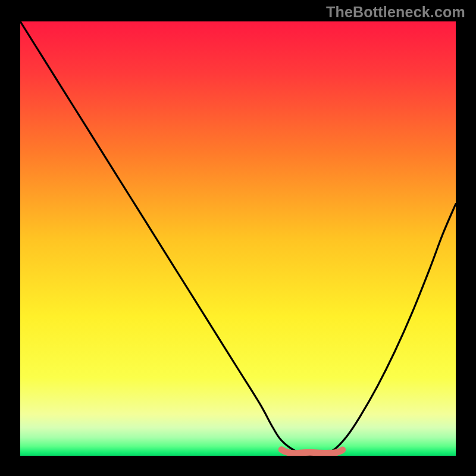 This screenshot has width=476, height=476. What do you see at coordinates (396, 12) in the screenshot?
I see `watermark-text: TheBottleneck.com` at bounding box center [396, 12].